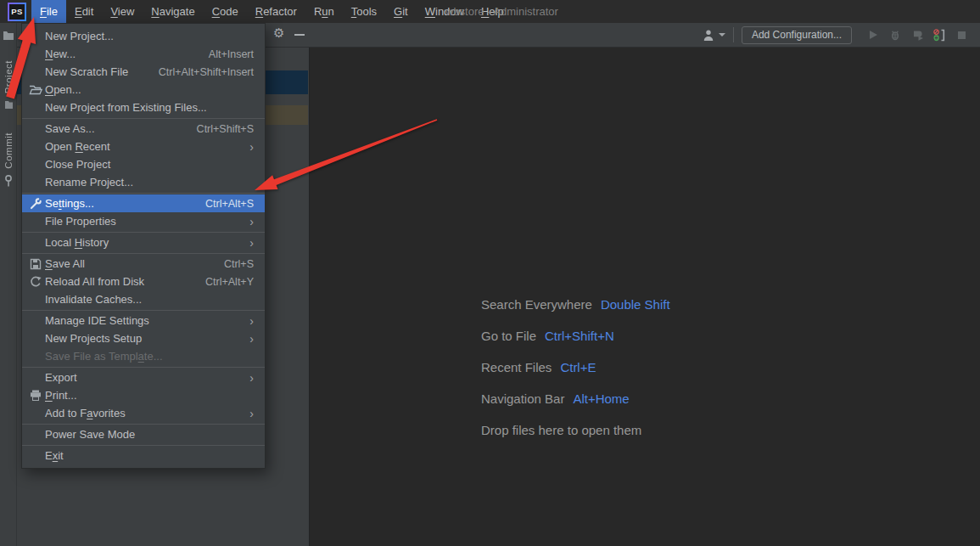 The image size is (980, 546). I want to click on menu-item-close-project: Close Project, so click(143, 165).